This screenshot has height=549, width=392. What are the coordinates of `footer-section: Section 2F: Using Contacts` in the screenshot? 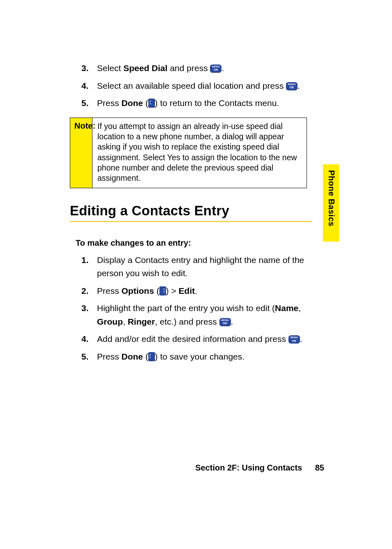 It's located at (249, 468).